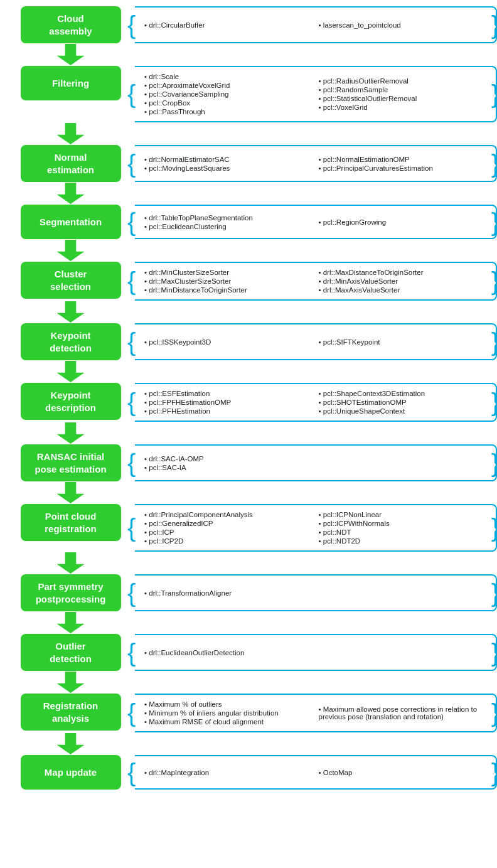 The height and width of the screenshot is (868, 497). What do you see at coordinates (228, 523) in the screenshot?
I see `list-item: pcl::GeneralizedICP` at bounding box center [228, 523].